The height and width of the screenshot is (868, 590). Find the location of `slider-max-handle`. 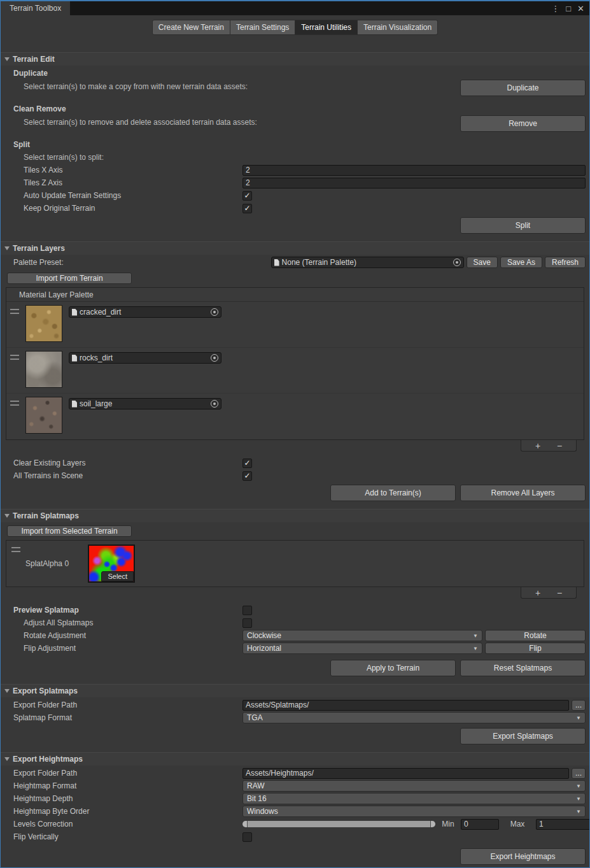

slider-max-handle is located at coordinates (433, 824).